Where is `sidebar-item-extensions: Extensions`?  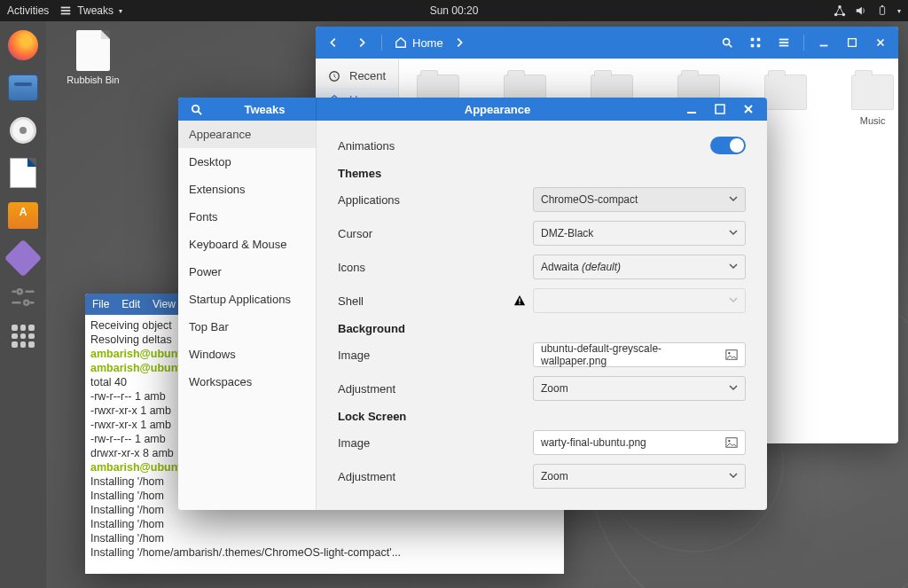
sidebar-item-extensions: Extensions is located at coordinates (247, 190).